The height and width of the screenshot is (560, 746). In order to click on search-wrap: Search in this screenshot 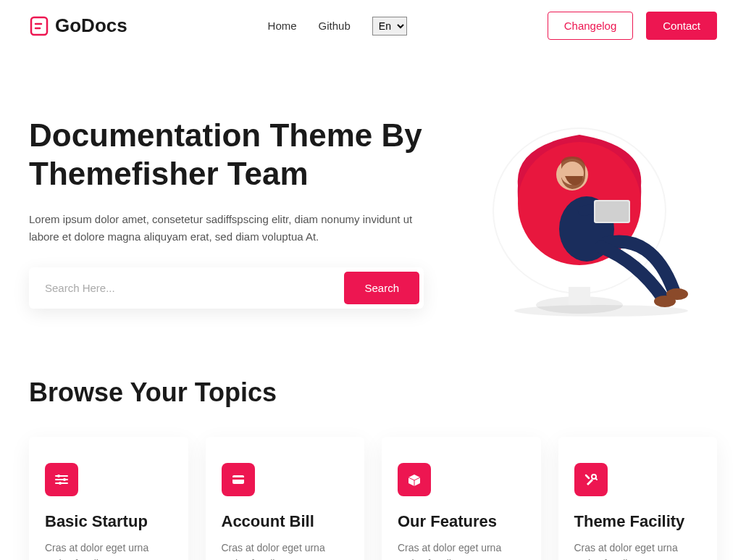, I will do `click(226, 288)`.